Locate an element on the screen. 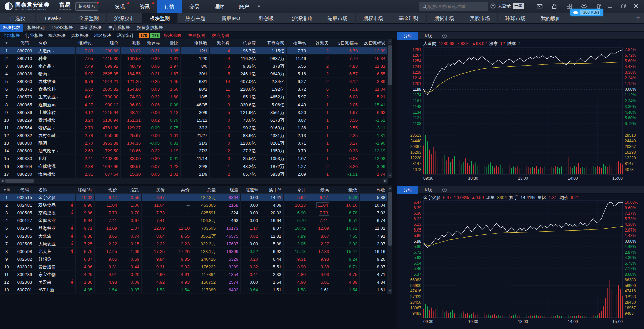 This screenshot has height=329, width=644. table-row-603020: 10603020爱普股份4.969.310.449.319.3217622232… is located at coordinates (194, 267).